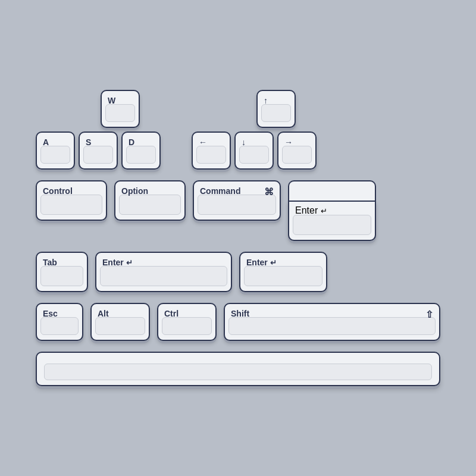 The image size is (476, 476). I want to click on key-enter-big-top, so click(332, 190).